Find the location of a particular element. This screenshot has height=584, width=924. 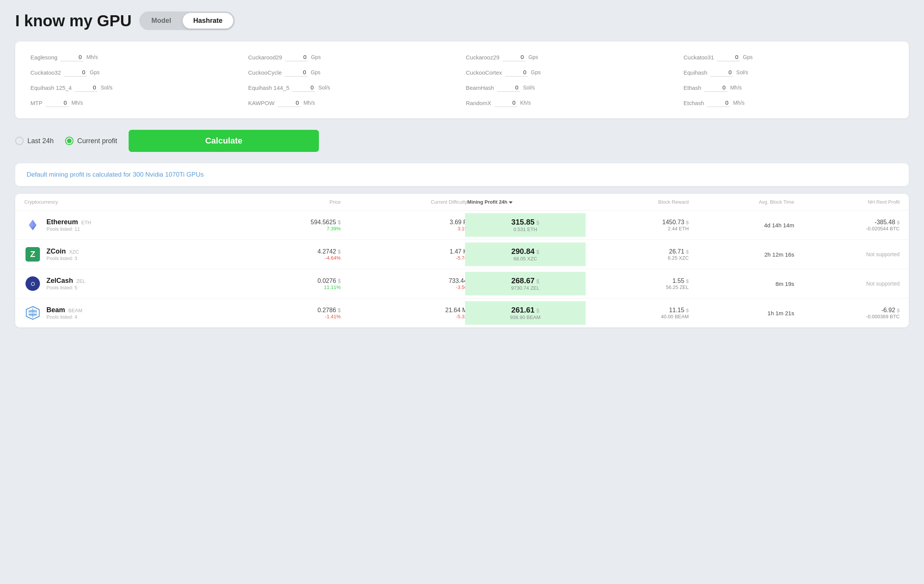

table-row: ⬡ ZelCash ZEL Pools listed: 5 0.0276 $ 1… is located at coordinates (462, 284).